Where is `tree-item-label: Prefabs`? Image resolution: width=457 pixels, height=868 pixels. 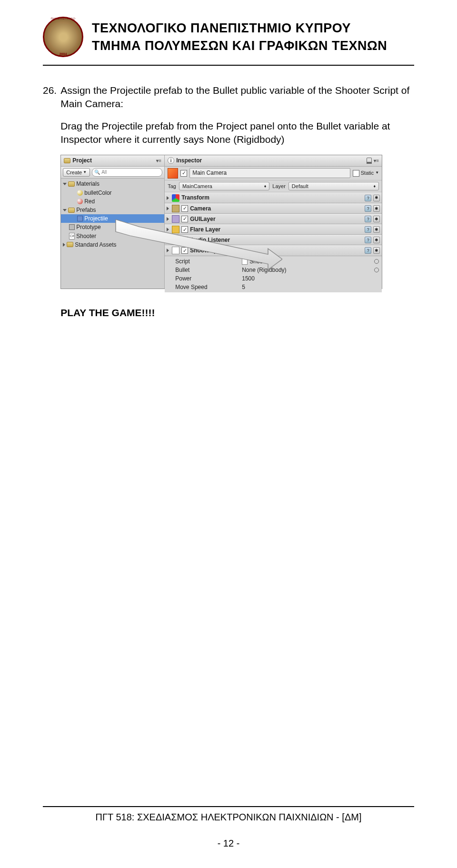
tree-item-label: Prefabs is located at coordinates (86, 210).